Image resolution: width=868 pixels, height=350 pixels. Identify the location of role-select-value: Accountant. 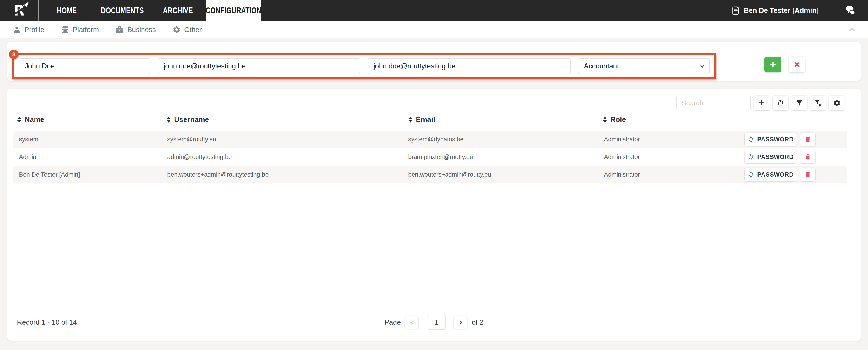
(601, 66).